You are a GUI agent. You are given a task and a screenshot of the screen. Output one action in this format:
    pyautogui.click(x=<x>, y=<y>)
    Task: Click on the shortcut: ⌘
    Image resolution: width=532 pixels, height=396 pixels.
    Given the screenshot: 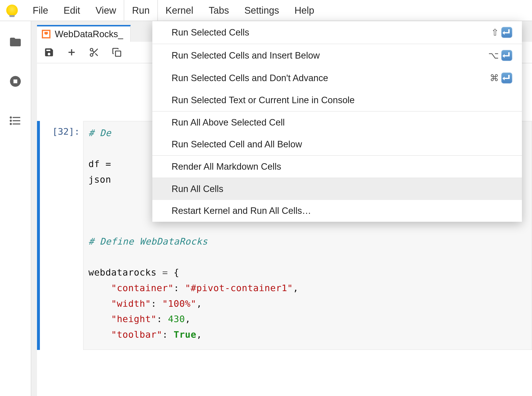 What is the action you would take?
    pyautogui.click(x=501, y=78)
    